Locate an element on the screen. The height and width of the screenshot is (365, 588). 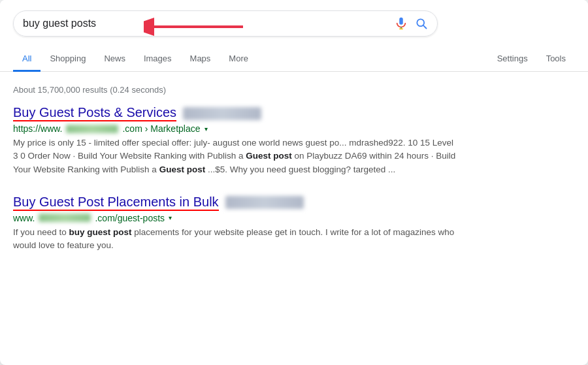
tab-shopping: Shopping is located at coordinates (68, 59).